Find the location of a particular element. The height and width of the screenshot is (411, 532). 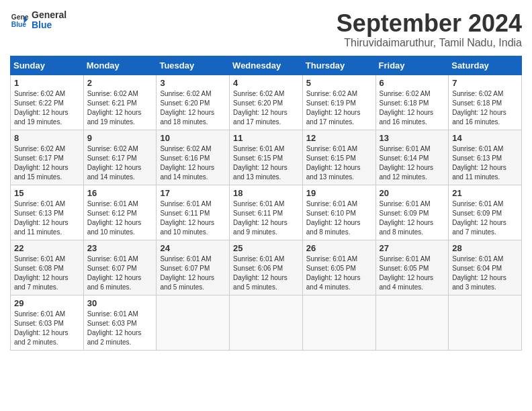

calendar-cell: 25 Sunrise: 6:01 AM Sunset: 6:06 PM Dayl… is located at coordinates (266, 267).